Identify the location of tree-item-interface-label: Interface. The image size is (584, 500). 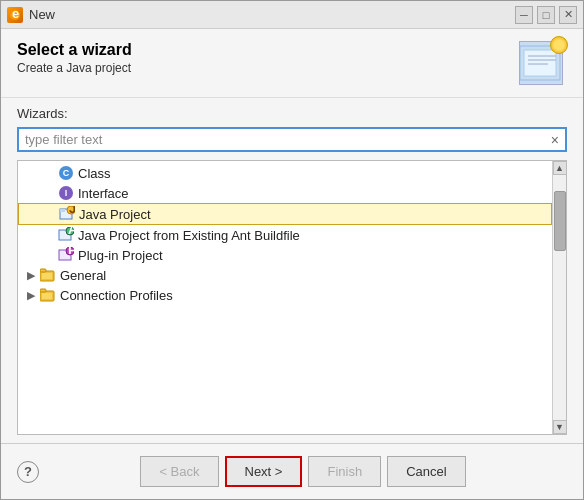
(104, 194).